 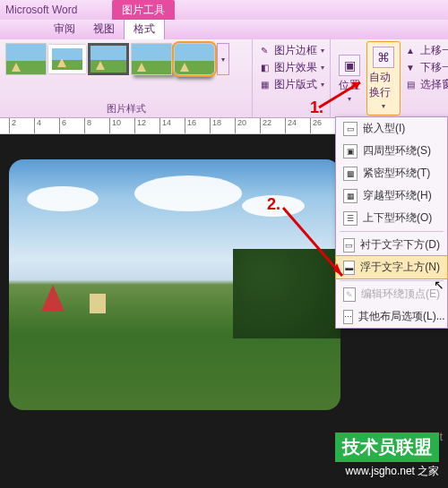 What do you see at coordinates (387, 448) in the screenshot?
I see `brand-badge: 技术员联盟` at bounding box center [387, 448].